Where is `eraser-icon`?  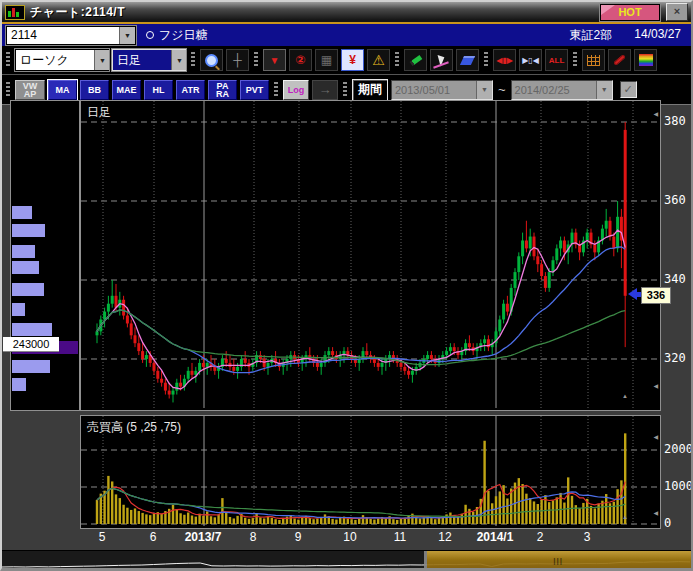 eraser-icon is located at coordinates (468, 60).